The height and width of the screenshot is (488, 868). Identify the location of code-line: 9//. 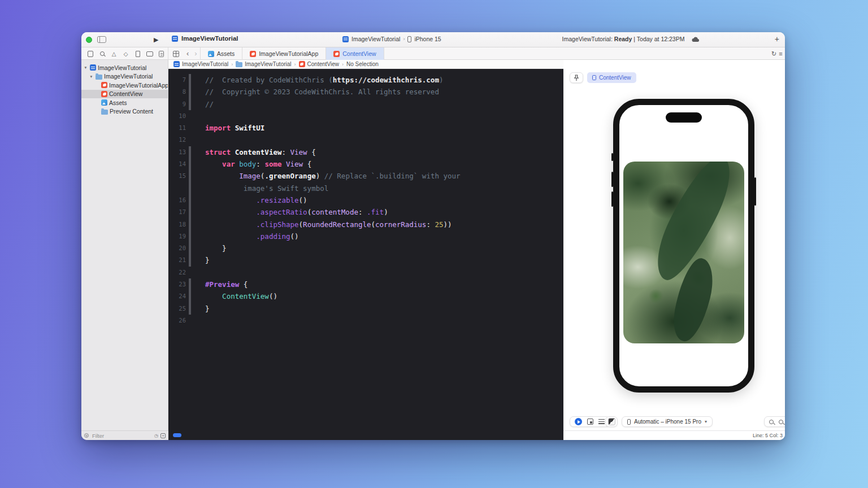
(366, 104).